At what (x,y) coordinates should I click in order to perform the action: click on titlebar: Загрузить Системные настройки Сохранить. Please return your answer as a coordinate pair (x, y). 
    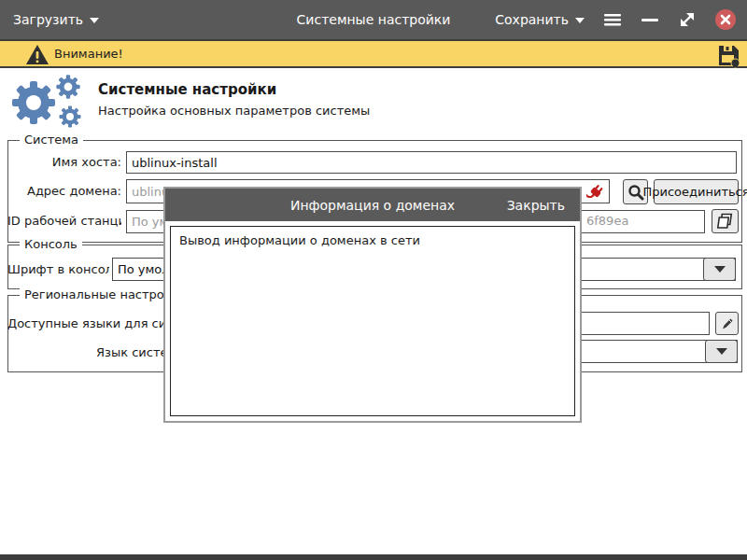
    Looking at the image, I should click on (374, 20).